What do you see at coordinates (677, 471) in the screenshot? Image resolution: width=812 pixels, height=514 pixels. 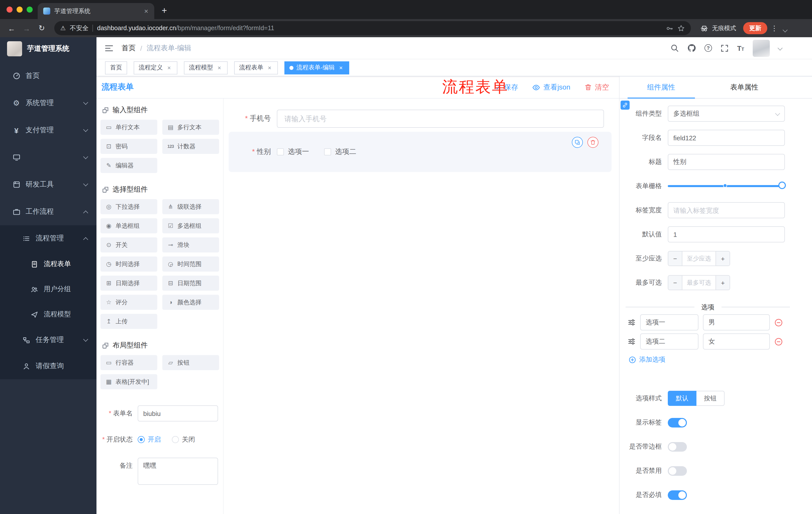 I see `disabled-toggle` at bounding box center [677, 471].